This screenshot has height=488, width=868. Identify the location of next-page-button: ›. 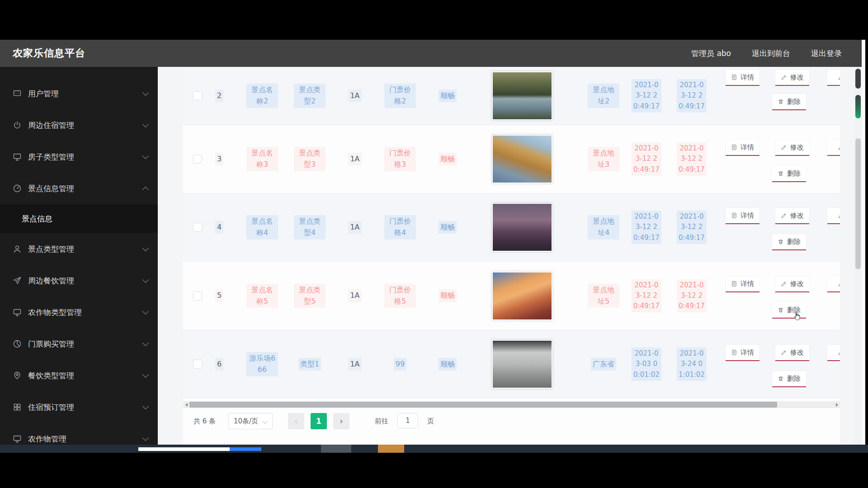
(341, 421).